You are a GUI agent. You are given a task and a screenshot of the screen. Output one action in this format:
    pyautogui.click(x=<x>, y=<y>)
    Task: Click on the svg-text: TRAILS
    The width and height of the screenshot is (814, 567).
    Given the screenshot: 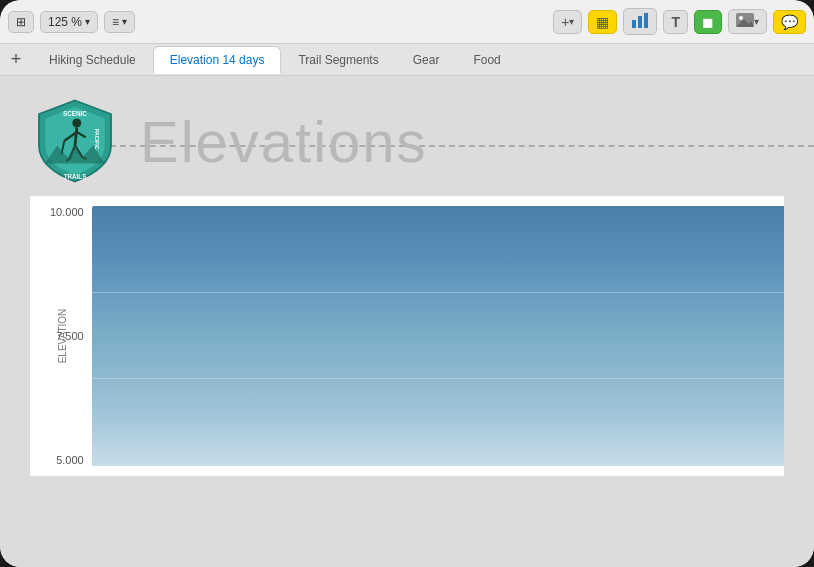 What is the action you would take?
    pyautogui.click(x=76, y=176)
    